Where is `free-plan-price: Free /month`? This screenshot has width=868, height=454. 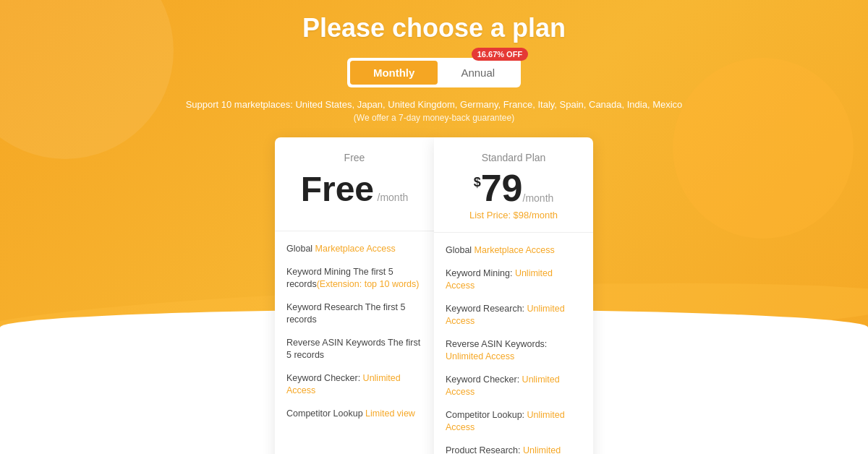
free-plan-price: Free /month is located at coordinates (354, 189).